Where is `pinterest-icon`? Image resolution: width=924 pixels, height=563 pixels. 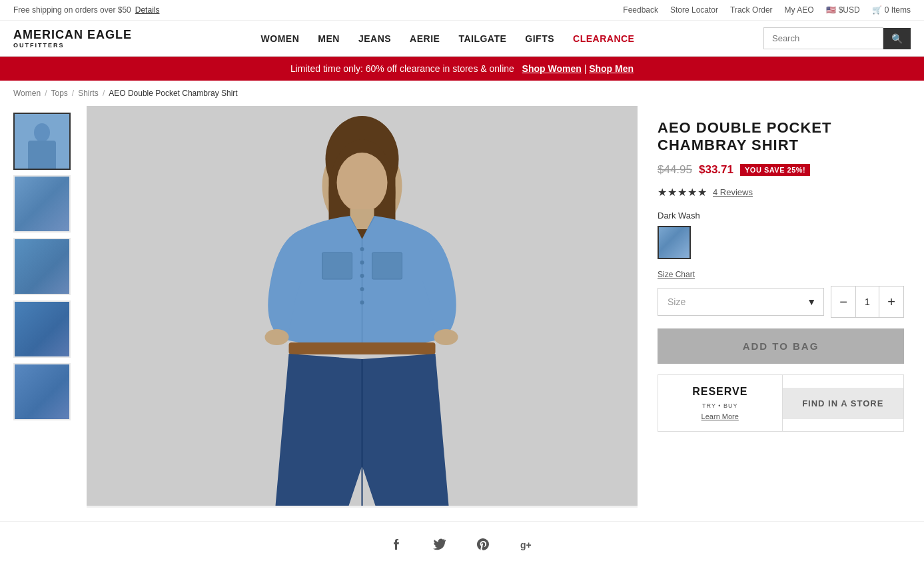 pinterest-icon is located at coordinates (483, 544).